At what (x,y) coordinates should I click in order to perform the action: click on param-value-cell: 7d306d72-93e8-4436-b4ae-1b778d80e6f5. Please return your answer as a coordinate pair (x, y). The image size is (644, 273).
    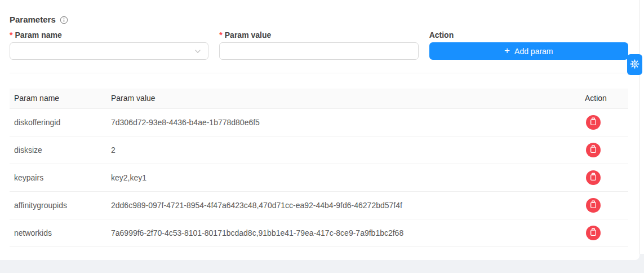
    Looking at the image, I should click on (344, 122).